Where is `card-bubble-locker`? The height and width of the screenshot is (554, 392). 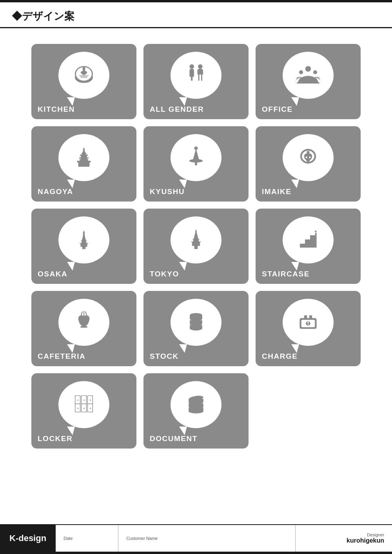
card-bubble-locker is located at coordinates (84, 405).